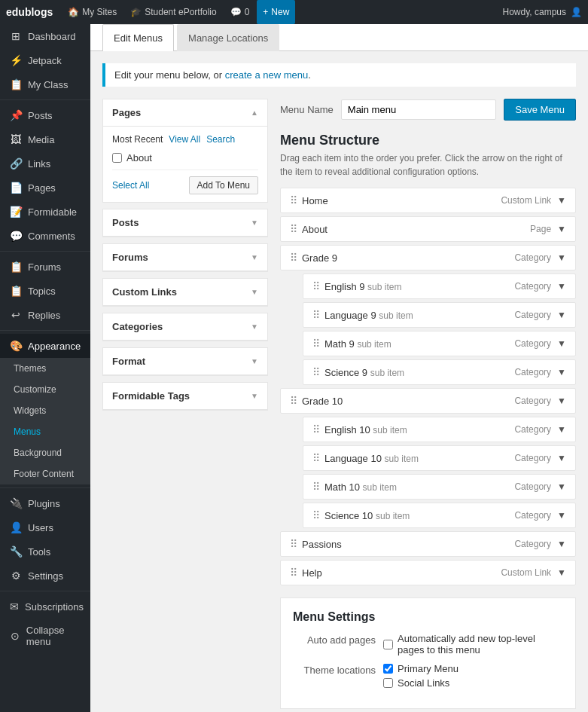 Image resolution: width=588 pixels, height=712 pixels. I want to click on drag-handle-icon-passions: ⠿, so click(294, 544).